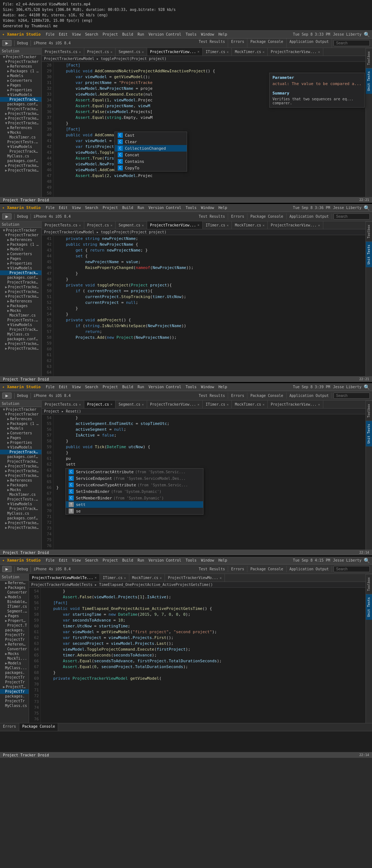  Describe the element at coordinates (63, 52) in the screenshot. I see `tab-projecttests-1: ProjectTests.cs ✕` at that location.